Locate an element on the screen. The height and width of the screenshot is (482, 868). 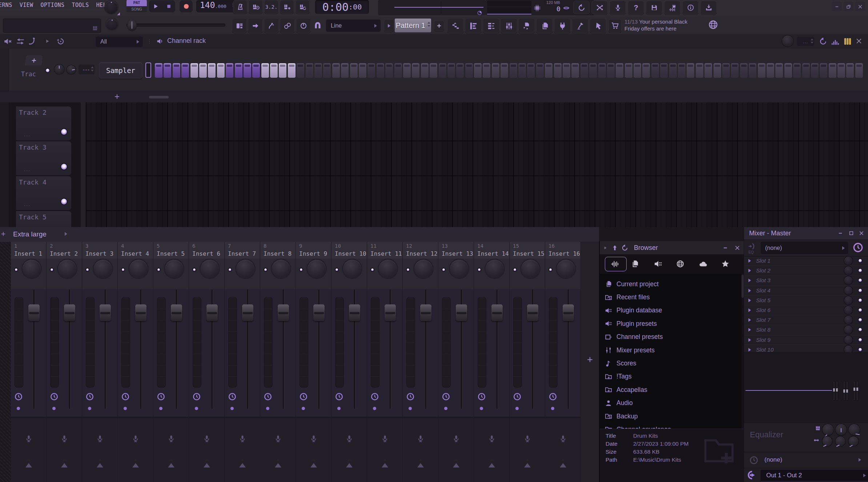
browser-item: Backup is located at coordinates (670, 416).